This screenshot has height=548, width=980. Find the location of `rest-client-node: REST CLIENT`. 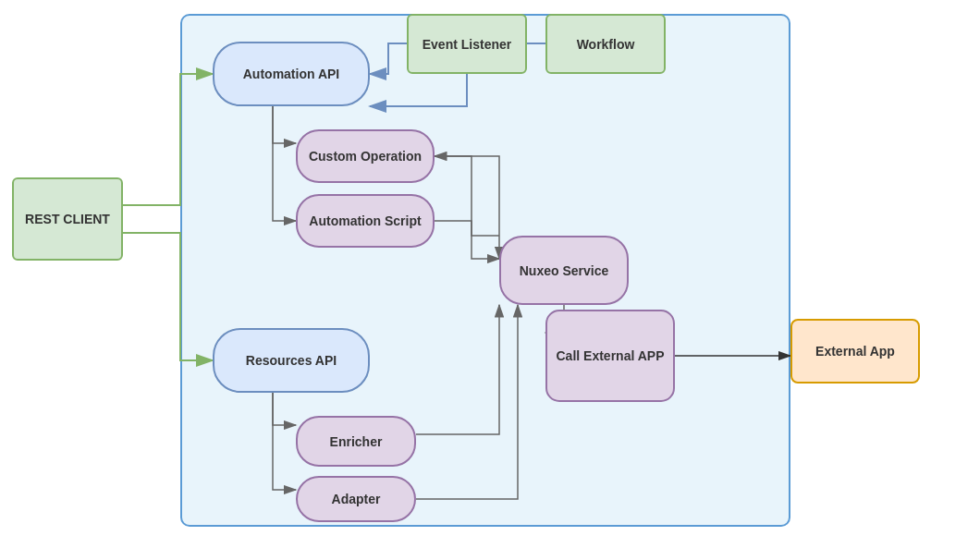

rest-client-node: REST CLIENT is located at coordinates (67, 219).